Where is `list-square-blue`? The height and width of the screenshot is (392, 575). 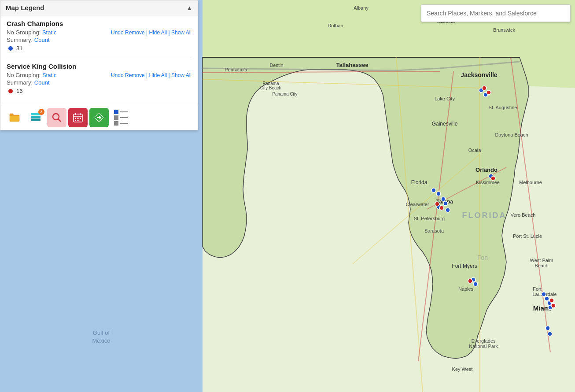
list-square-blue is located at coordinates (116, 112).